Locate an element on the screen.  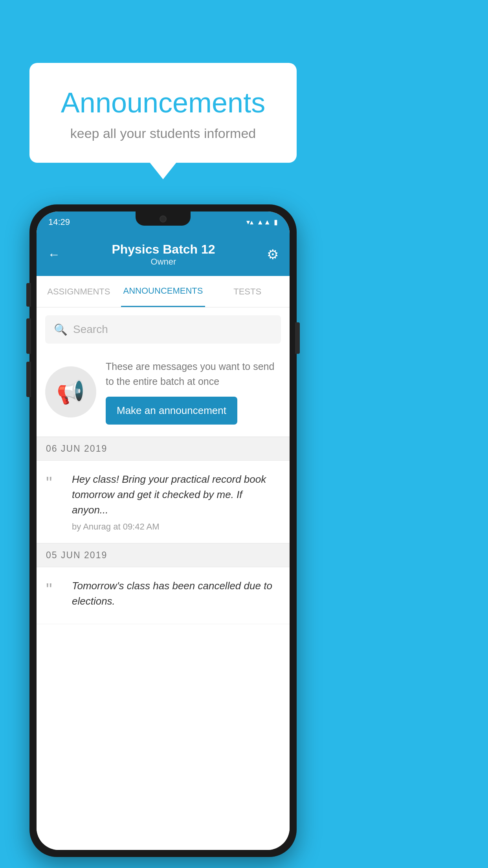
announcement-message-2: Tomorrow's class has been cancelled due … is located at coordinates (176, 594).